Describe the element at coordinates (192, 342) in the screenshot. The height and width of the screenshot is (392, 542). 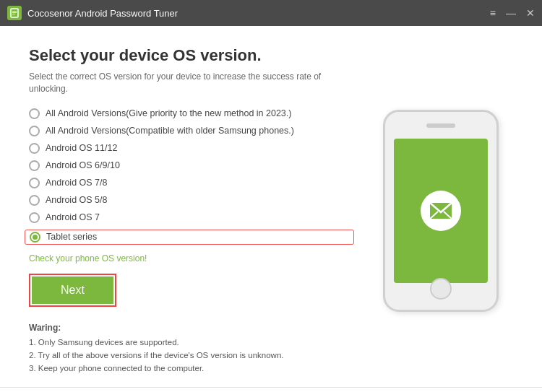
I see `warning-item-1: 1. Only Samsung devices are supported.` at that location.